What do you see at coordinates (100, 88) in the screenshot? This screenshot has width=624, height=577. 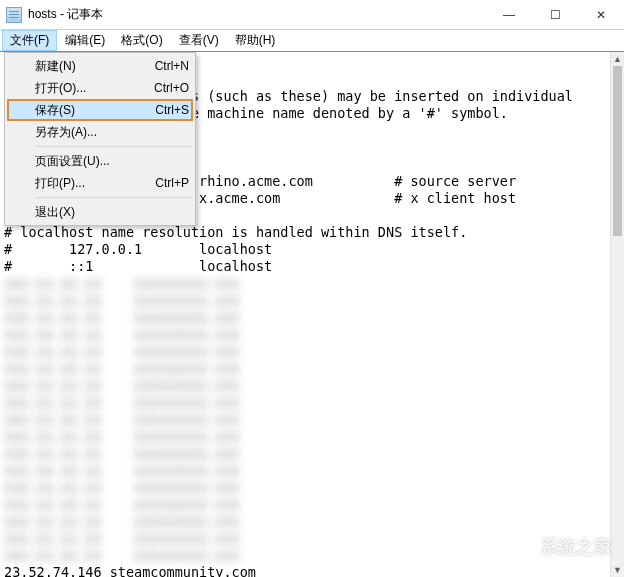 I see `menu-item-open: 打开(O)... Ctrl+O` at bounding box center [100, 88].